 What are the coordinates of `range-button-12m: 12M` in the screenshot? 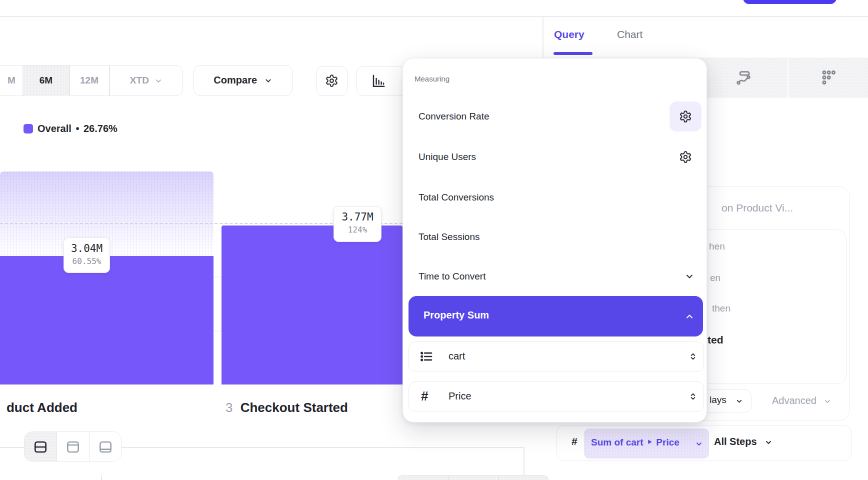 It's located at (89, 81).